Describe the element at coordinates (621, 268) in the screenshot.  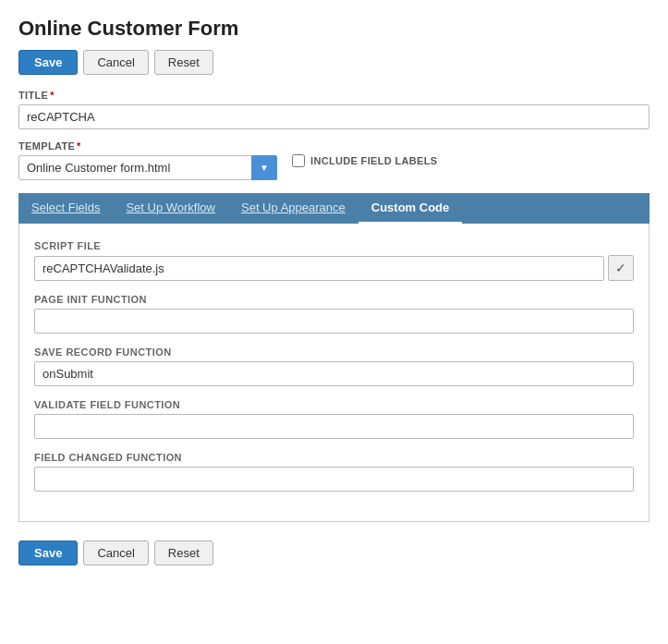
I see `browse-icon: ✓` at that location.